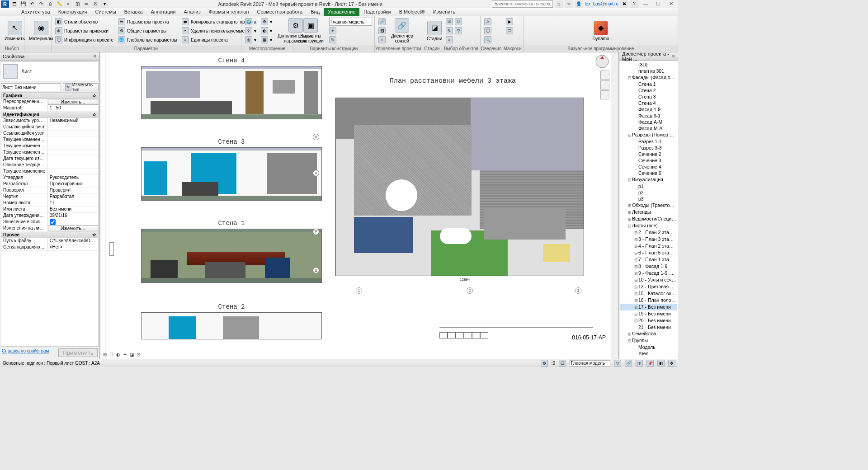 This screenshot has width=868, height=470. What do you see at coordinates (579, 4) in the screenshot?
I see `signin-icon: 👤` at bounding box center [579, 4].